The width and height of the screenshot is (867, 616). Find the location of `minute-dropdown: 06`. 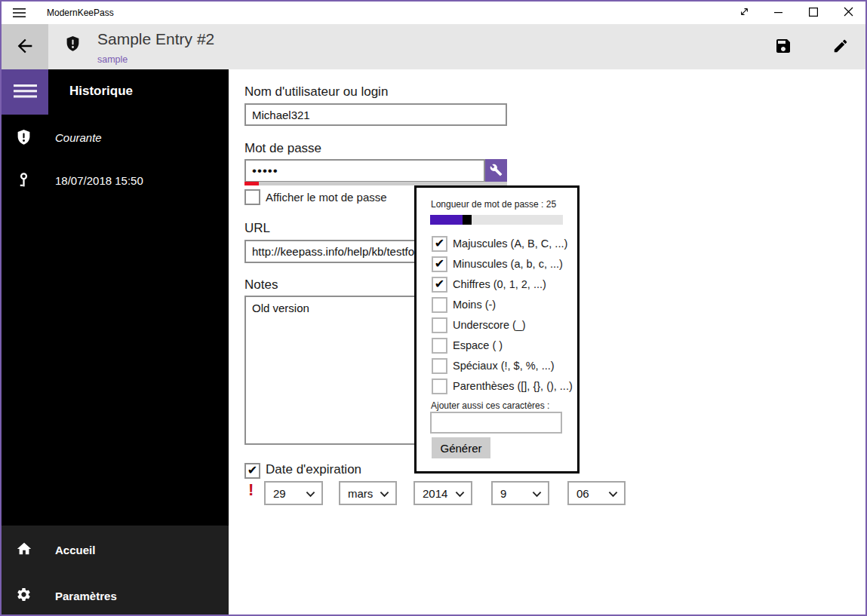

minute-dropdown: 06 is located at coordinates (596, 493).